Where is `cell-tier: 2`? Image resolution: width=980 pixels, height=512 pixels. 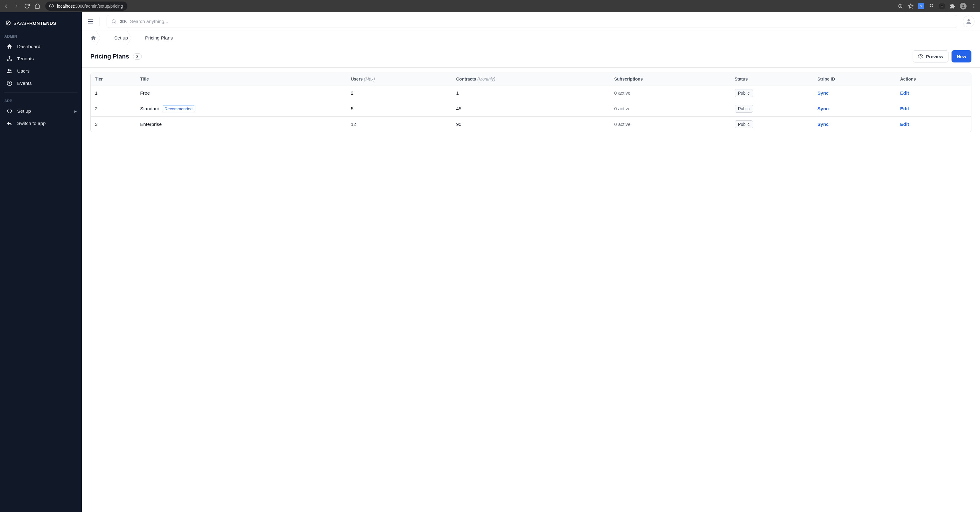 cell-tier: 2 is located at coordinates (113, 109).